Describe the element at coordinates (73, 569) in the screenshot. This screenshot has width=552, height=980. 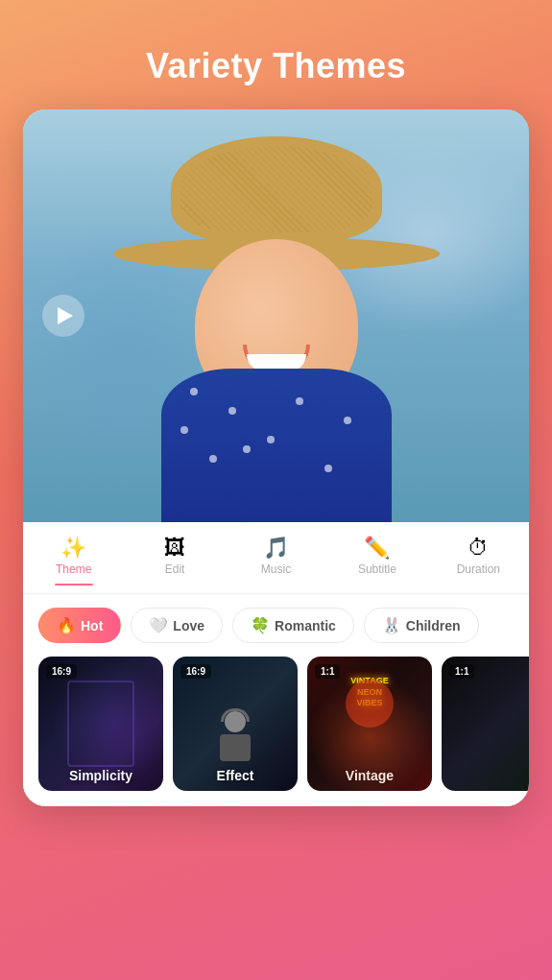
I see `tab-theme-label: Theme` at that location.